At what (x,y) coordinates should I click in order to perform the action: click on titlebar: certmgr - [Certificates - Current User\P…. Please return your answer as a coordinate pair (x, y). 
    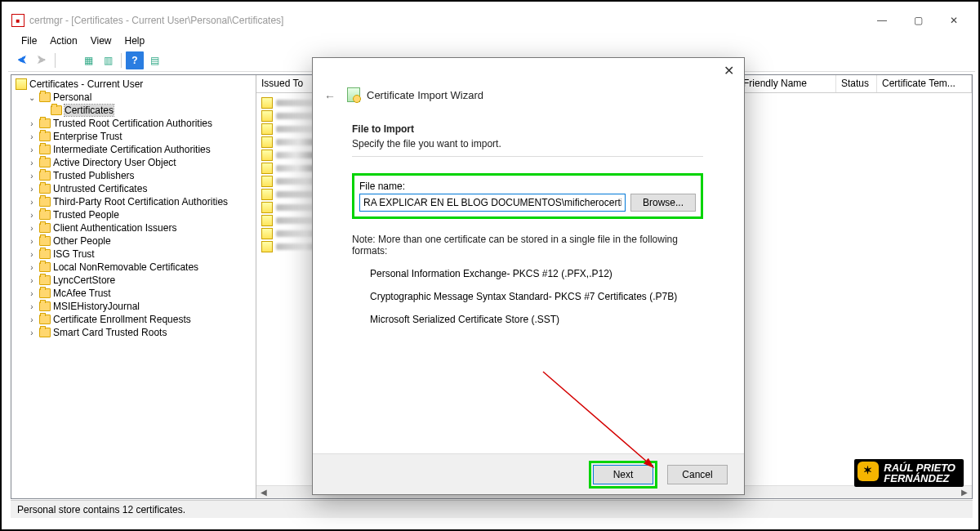
    Looking at the image, I should click on (492, 20).